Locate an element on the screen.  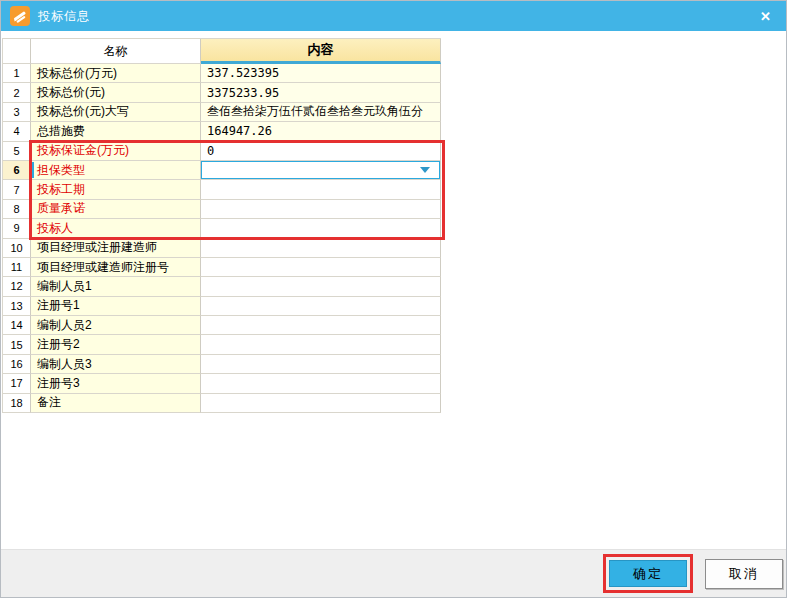
table-row: 4 总措施费 164947.26 is located at coordinates (222, 132).